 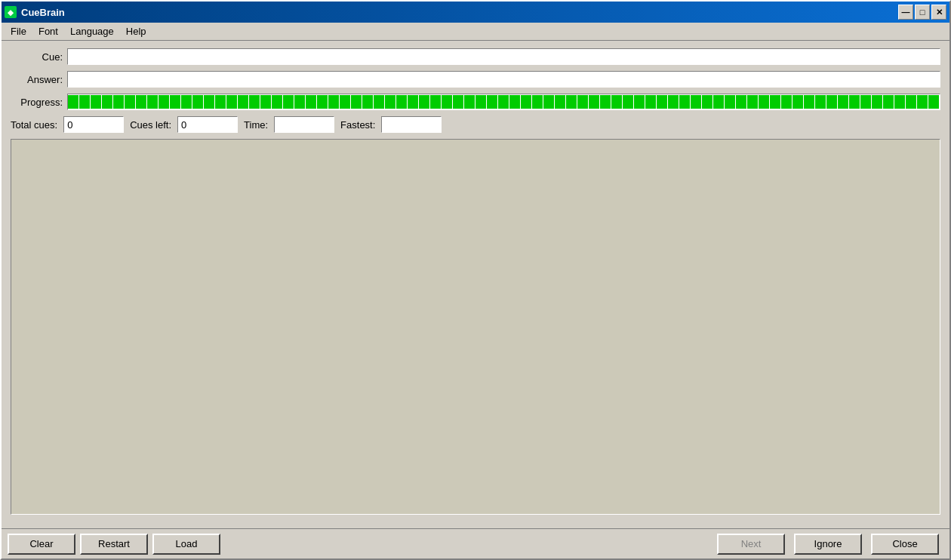 I want to click on fastest-input, so click(x=411, y=125).